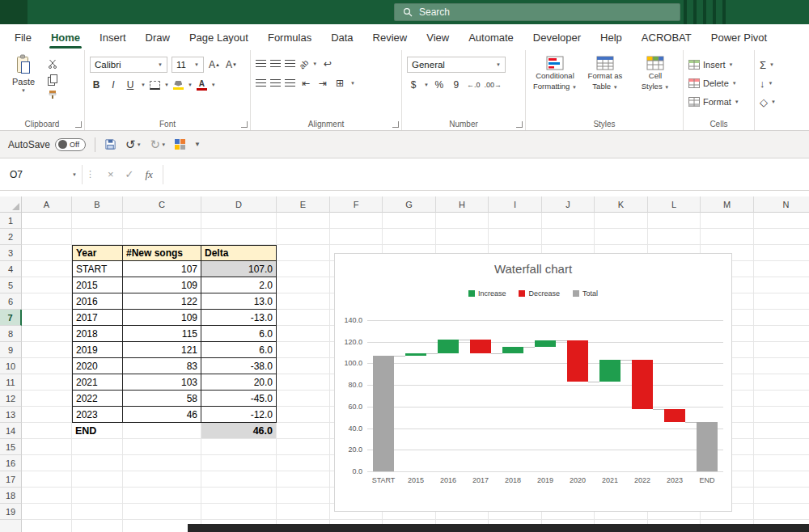 The height and width of the screenshot is (532, 809). Describe the element at coordinates (239, 431) in the screenshot. I see `cell-D14: 46.0` at that location.